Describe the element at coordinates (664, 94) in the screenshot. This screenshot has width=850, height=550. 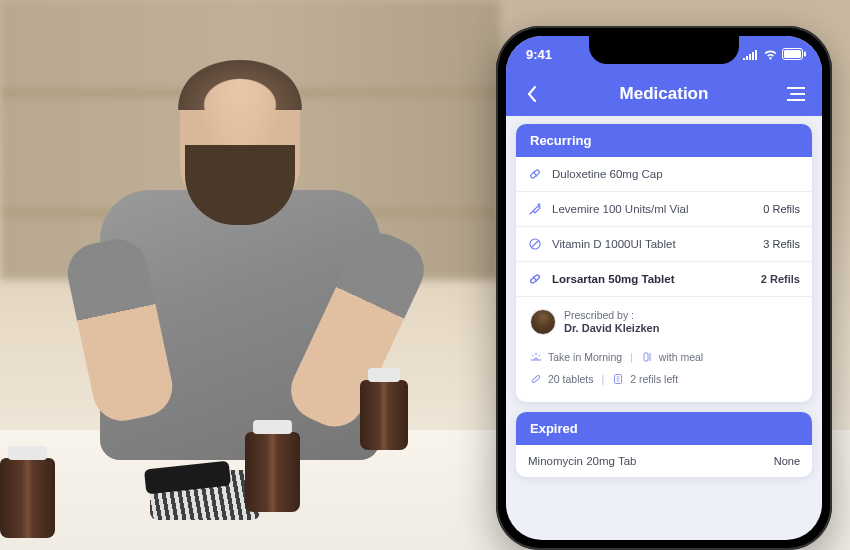
I see `page-title: Medication` at that location.